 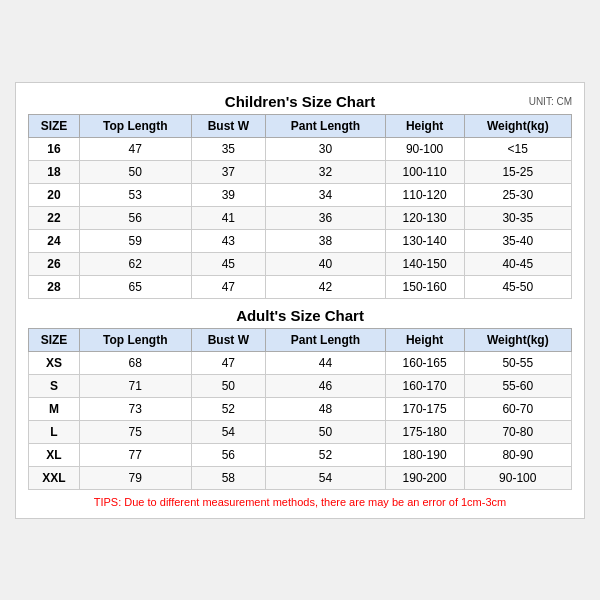 What do you see at coordinates (326, 408) in the screenshot?
I see `table-cell: 48` at bounding box center [326, 408].